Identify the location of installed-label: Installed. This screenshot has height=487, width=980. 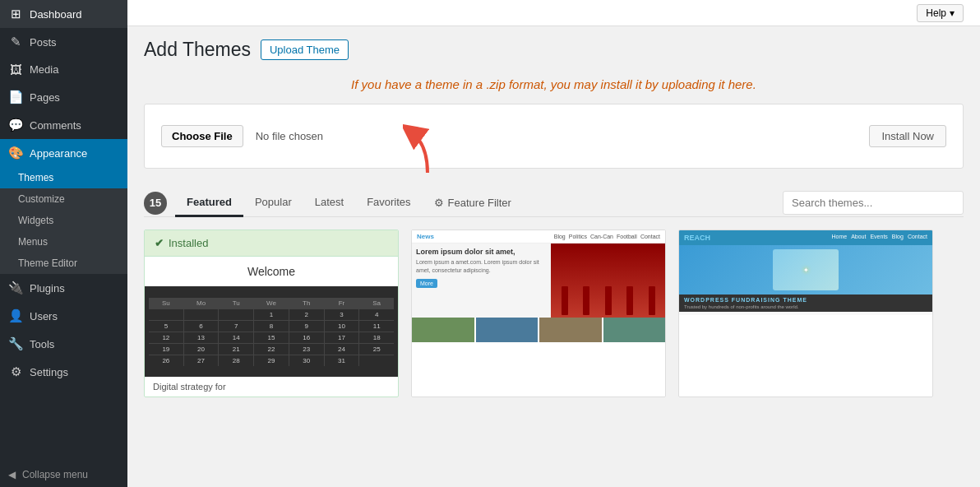
(188, 244).